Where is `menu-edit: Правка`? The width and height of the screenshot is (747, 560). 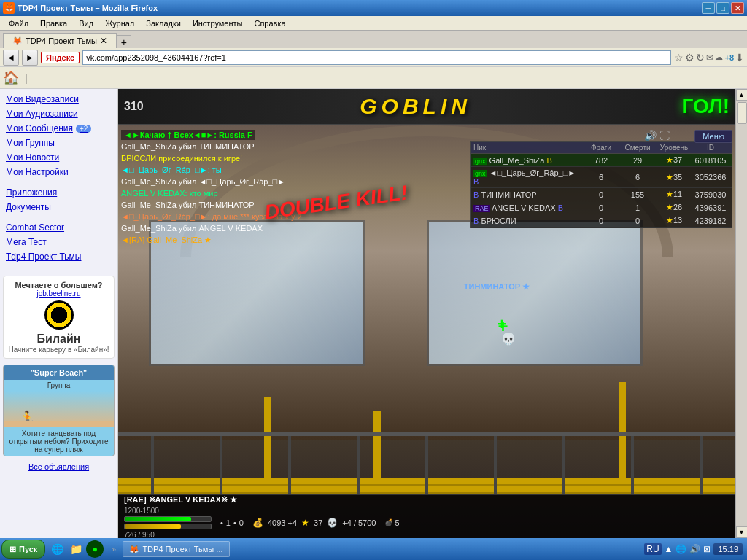 menu-edit: Правка is located at coordinates (54, 23).